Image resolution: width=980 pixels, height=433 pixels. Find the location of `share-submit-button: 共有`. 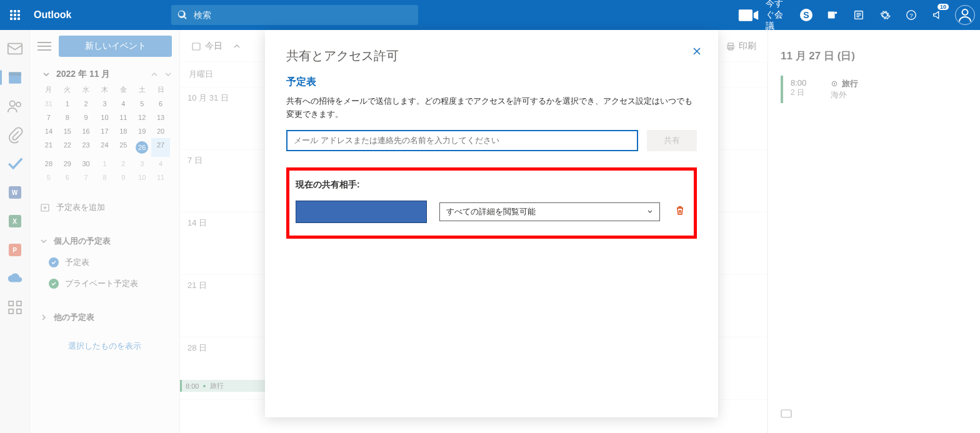

share-submit-button: 共有 is located at coordinates (672, 141).